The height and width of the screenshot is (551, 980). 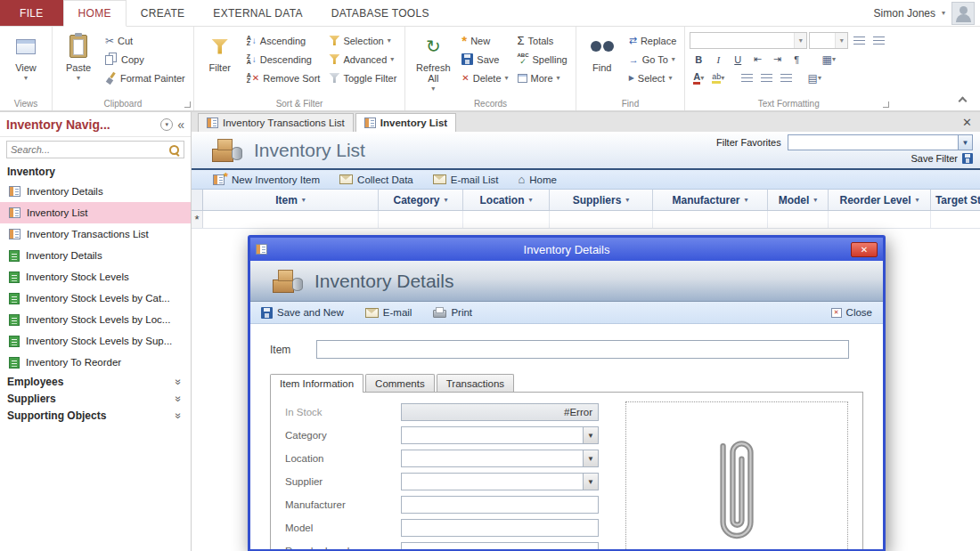 I want to click on numbering-button, so click(x=878, y=41).